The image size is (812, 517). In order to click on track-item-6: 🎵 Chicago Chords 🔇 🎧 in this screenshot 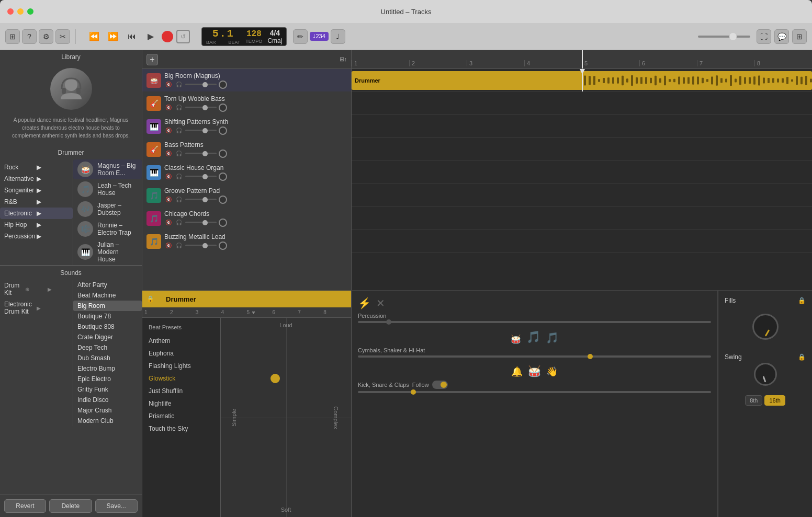, I will do `click(247, 219)`.